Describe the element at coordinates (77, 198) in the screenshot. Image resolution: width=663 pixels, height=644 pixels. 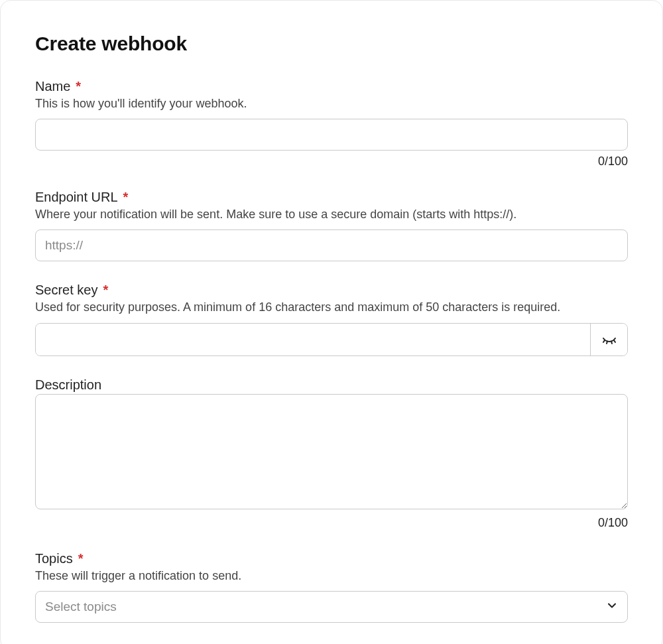
I see `field-endpoint-label: Endpoint URL` at that location.